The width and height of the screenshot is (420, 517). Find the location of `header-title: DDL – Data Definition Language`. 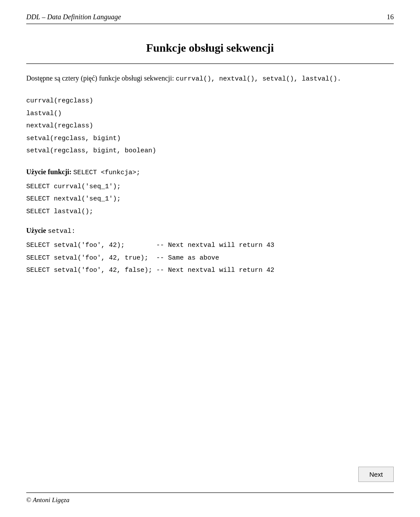

header-title: DDL – Data Definition Language is located at coordinates (74, 17).